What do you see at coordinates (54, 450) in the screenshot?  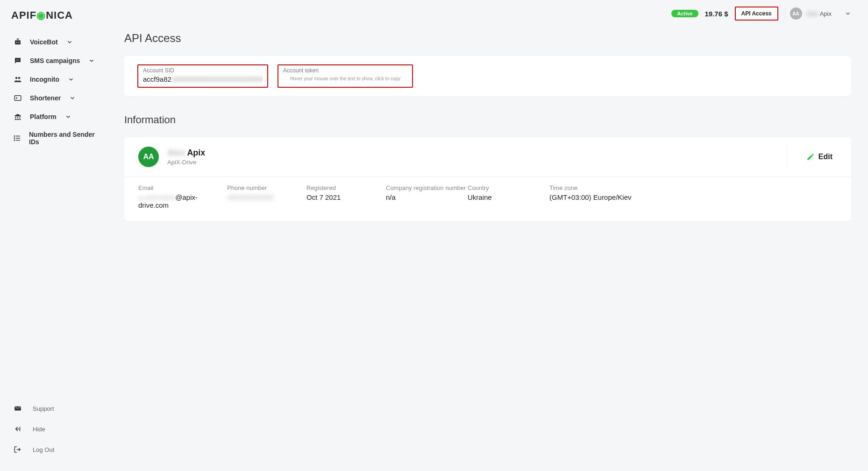 I see `sidebar-item-logout: Log Out` at bounding box center [54, 450].